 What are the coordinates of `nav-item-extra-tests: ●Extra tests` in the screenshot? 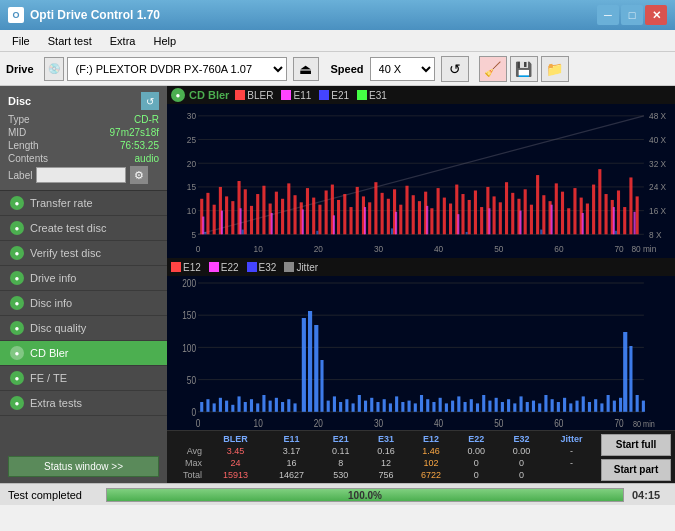 It's located at (84, 404).